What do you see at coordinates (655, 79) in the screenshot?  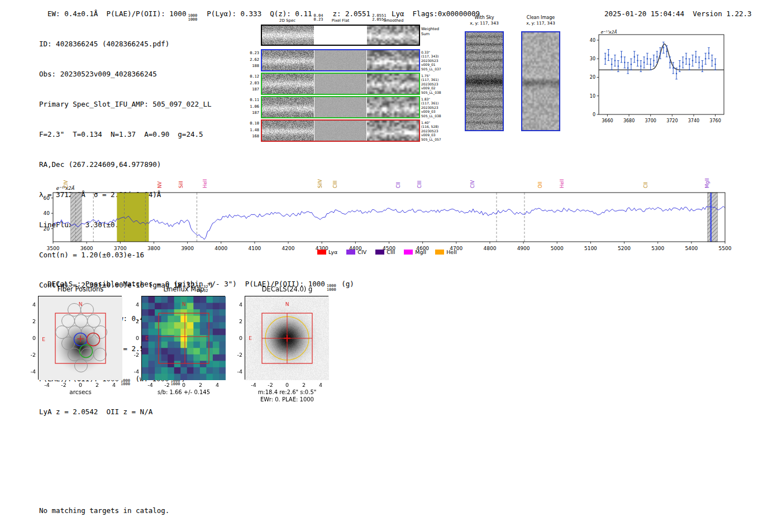 I see `line-fit-plot: 366036803700372037403760010203040e⁻¹⁷x2Å` at bounding box center [655, 79].